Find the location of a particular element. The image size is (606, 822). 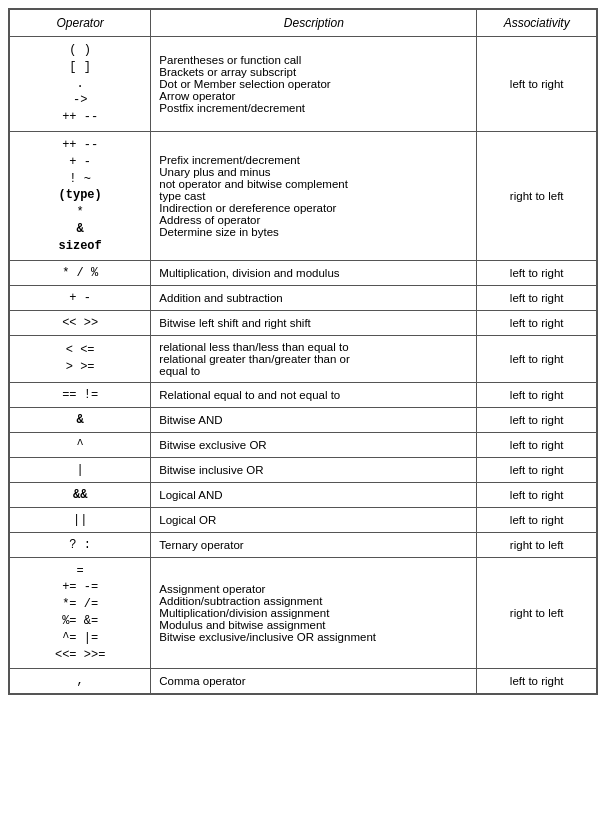

description-cell: Addition and subtraction is located at coordinates (314, 298).